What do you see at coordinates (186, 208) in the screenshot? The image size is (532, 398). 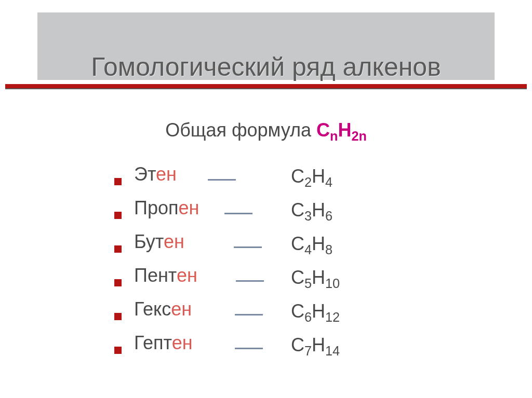 I see `compound-name: Пропен` at bounding box center [186, 208].